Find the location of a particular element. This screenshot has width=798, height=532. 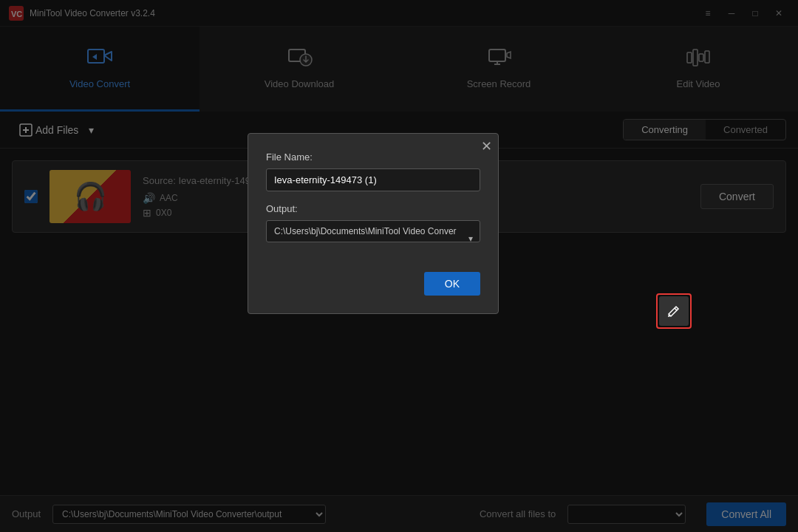

modal-close-button: ✕ is located at coordinates (486, 146).